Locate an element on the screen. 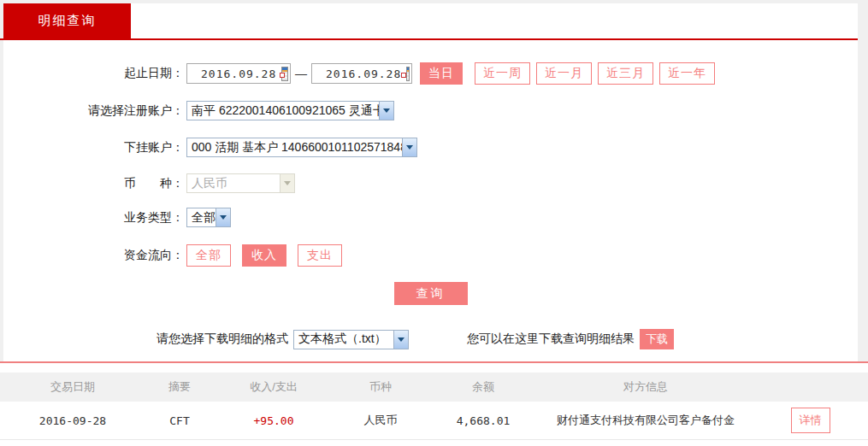 This screenshot has height=446, width=868. header-counterparty: 对方信息 is located at coordinates (646, 387).